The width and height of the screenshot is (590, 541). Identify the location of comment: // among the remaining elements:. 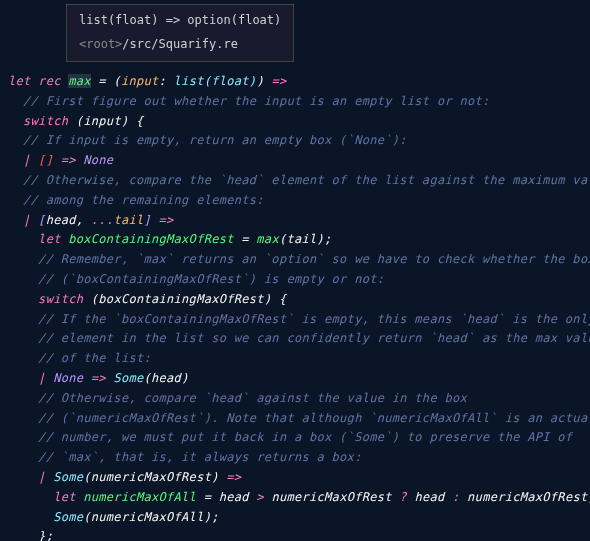
(144, 200).